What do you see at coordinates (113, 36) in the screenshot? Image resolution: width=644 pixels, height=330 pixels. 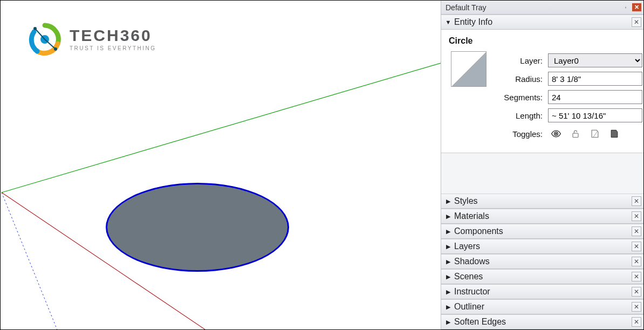 I see `logo-brand: TECH360` at bounding box center [113, 36].